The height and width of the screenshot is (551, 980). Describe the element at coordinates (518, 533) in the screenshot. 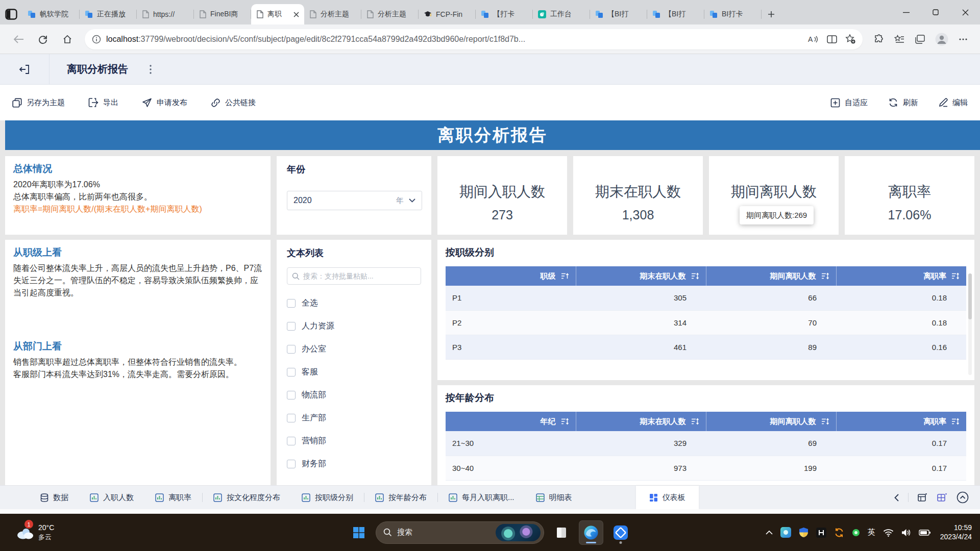

I see `search-highlight-image` at that location.